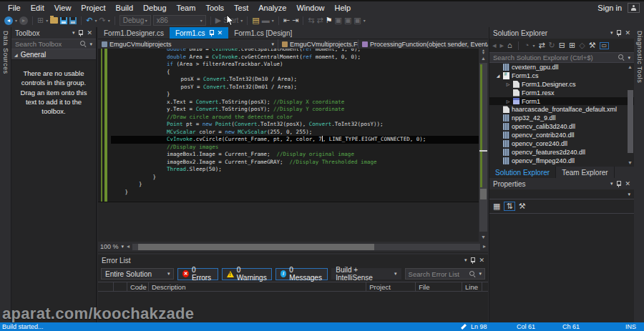 Image resolution: width=644 pixels, height=331 pixels. What do you see at coordinates (497, 206) in the screenshot?
I see `categorized-icon: ▦` at bounding box center [497, 206].